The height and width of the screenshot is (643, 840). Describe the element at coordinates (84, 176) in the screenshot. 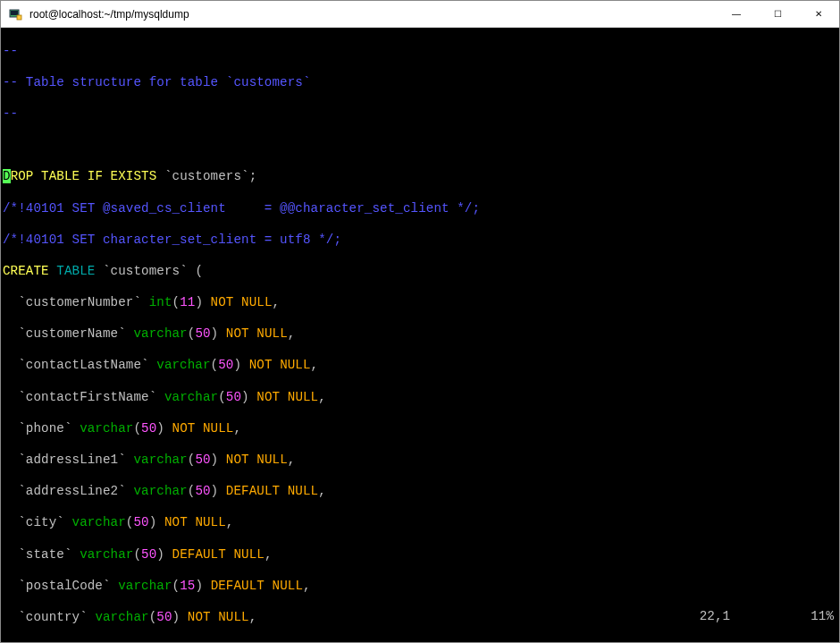

I see `sql-keyword: ROP TABLE IF EXISTS` at that location.